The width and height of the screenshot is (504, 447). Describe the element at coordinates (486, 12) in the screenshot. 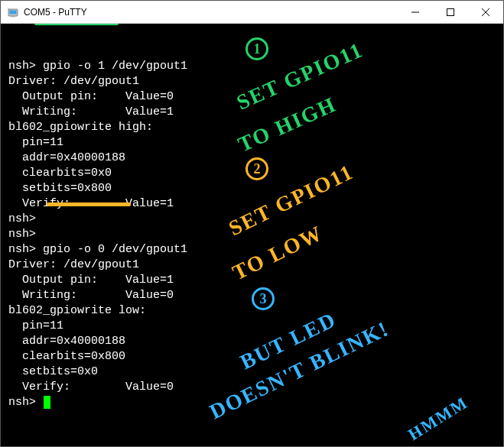

I see `close-button` at that location.